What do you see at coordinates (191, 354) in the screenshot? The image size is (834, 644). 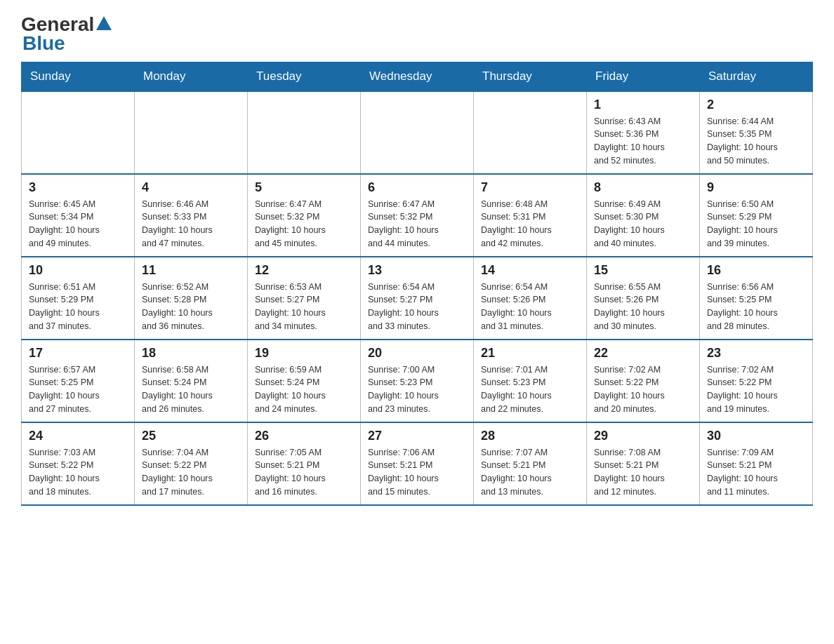 I see `day-number: 18` at bounding box center [191, 354].